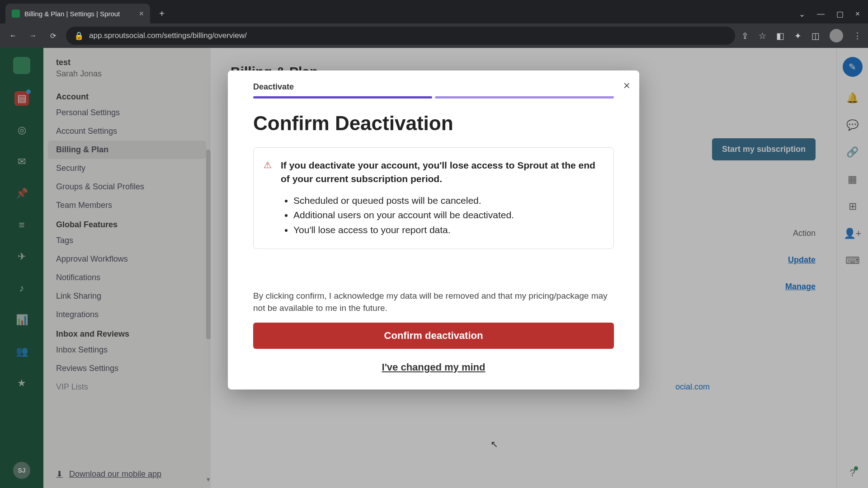 This screenshot has height=488, width=868. Describe the element at coordinates (269, 164) in the screenshot. I see `alert-icon: ⚠` at that location.